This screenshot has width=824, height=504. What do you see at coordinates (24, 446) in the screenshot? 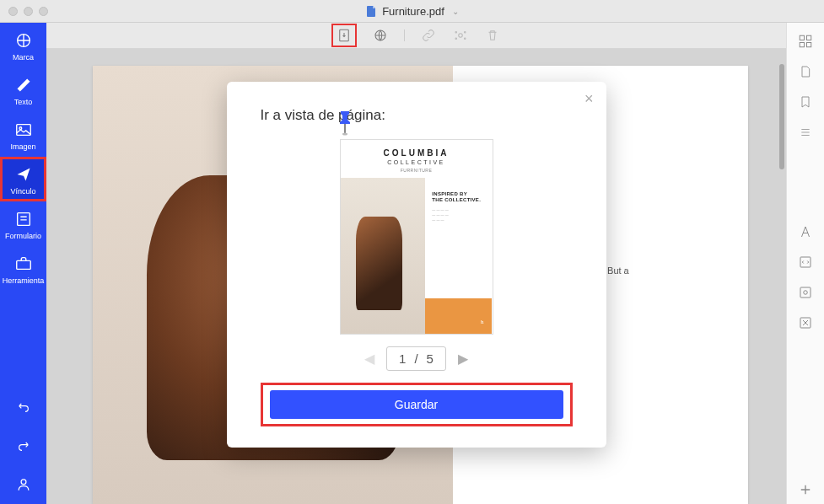
I see `redo-icon` at bounding box center [24, 446].